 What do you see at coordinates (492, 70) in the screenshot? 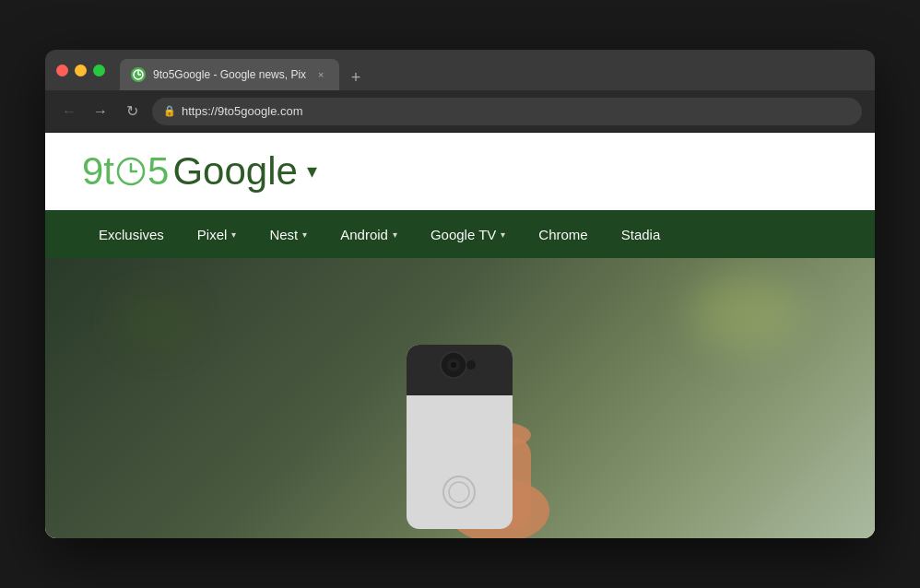
I see `tab-bar: 9to5Google - Google news, Pix × +` at bounding box center [492, 70].